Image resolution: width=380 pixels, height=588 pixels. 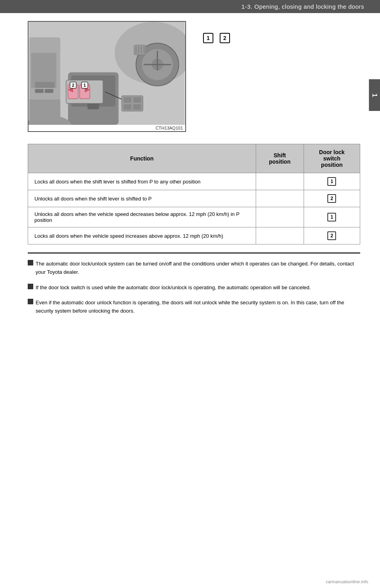 What do you see at coordinates (279, 158) in the screenshot?
I see `col-shift: Shift position` at bounding box center [279, 158].